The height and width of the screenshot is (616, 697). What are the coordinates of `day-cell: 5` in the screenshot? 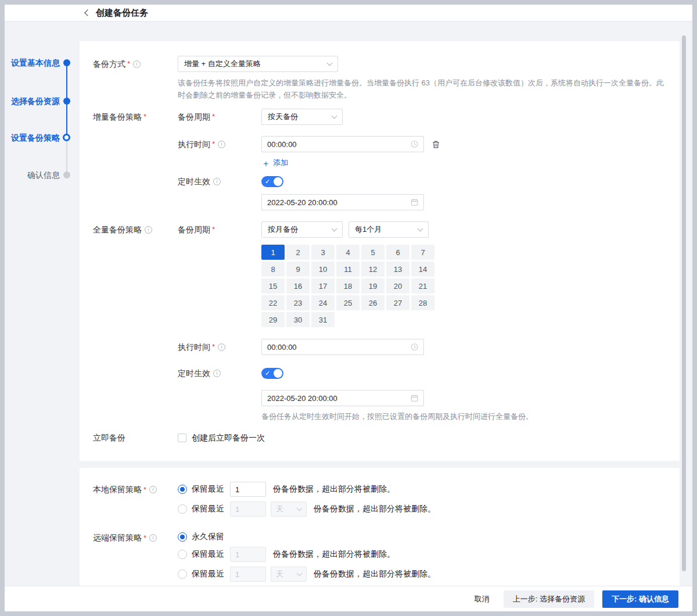 It's located at (373, 252).